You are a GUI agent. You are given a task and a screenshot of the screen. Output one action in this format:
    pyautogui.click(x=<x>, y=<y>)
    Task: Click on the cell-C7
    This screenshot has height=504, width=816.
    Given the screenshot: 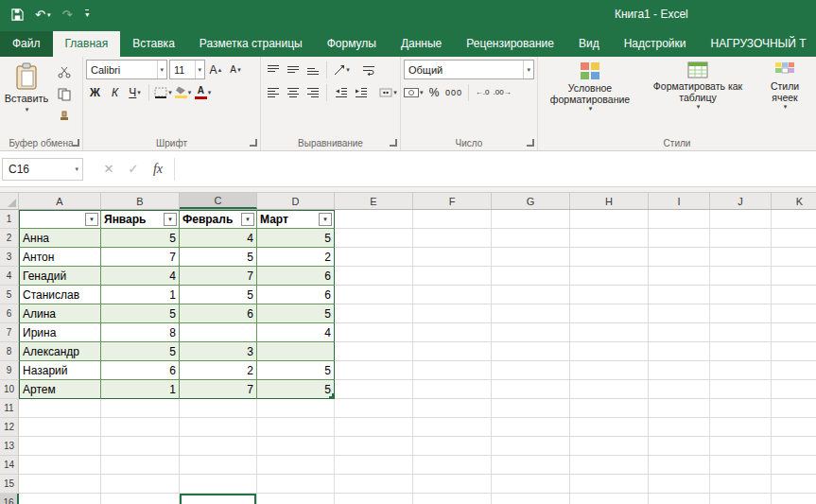 What is the action you would take?
    pyautogui.click(x=218, y=333)
    